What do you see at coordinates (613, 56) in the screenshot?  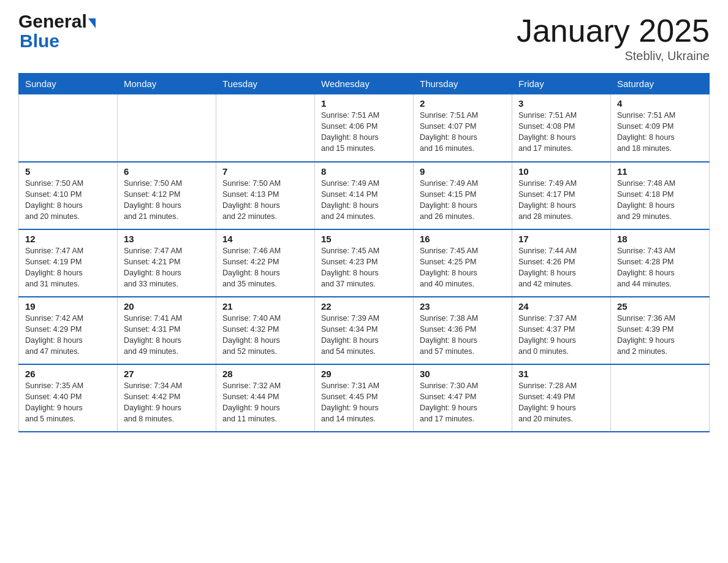 I see `page-subtitle: Stebliv, Ukraine` at bounding box center [613, 56].